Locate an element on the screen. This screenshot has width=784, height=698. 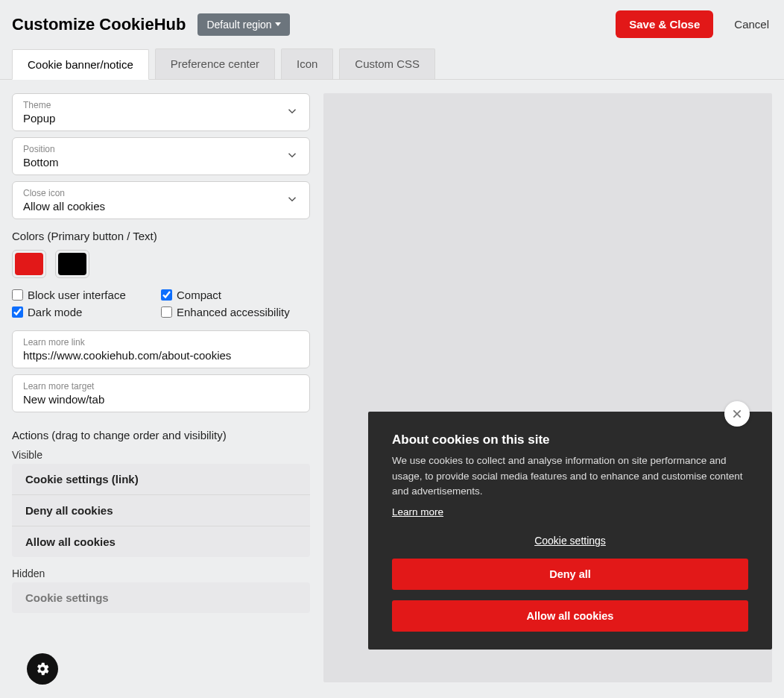
text-color-swatch is located at coordinates (72, 264).